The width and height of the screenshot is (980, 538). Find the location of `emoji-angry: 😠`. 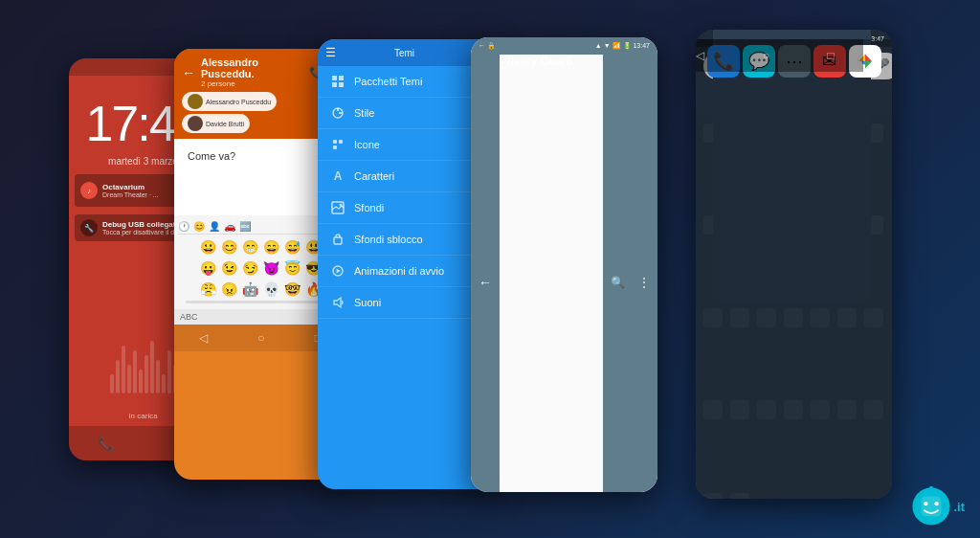

emoji-angry: 😠 is located at coordinates (229, 289).